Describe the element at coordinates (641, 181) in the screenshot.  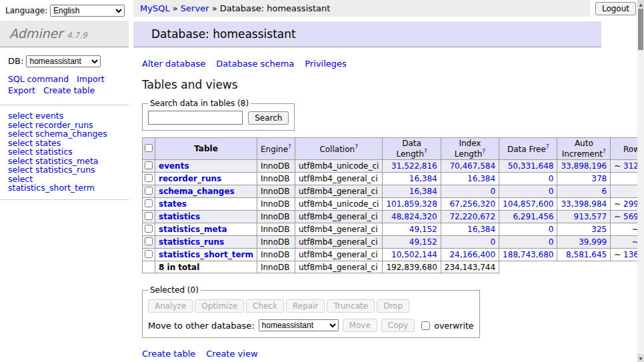
I see `vertical-scrollbar: ▲ ▼` at that location.